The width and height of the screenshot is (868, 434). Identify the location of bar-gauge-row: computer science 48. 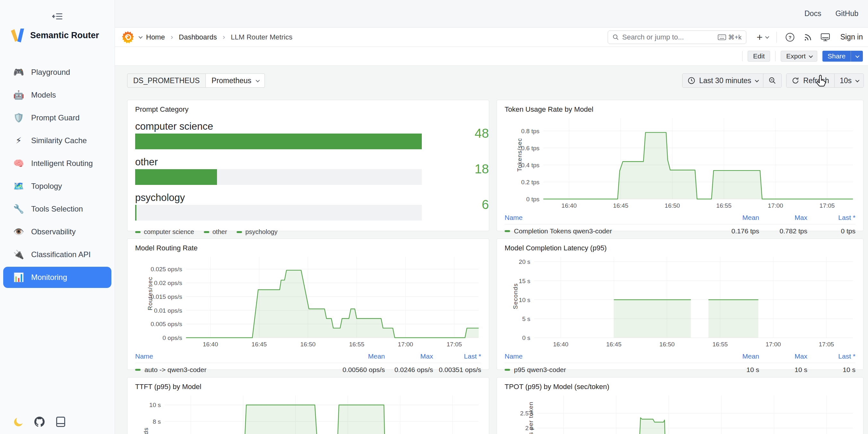
(308, 135).